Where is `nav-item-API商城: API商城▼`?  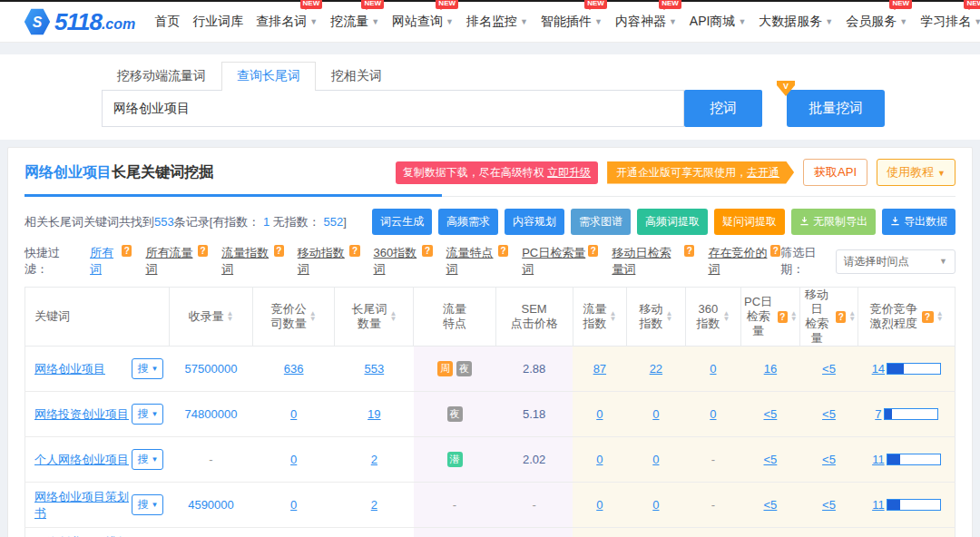 nav-item-API商城: API商城▼ is located at coordinates (719, 22).